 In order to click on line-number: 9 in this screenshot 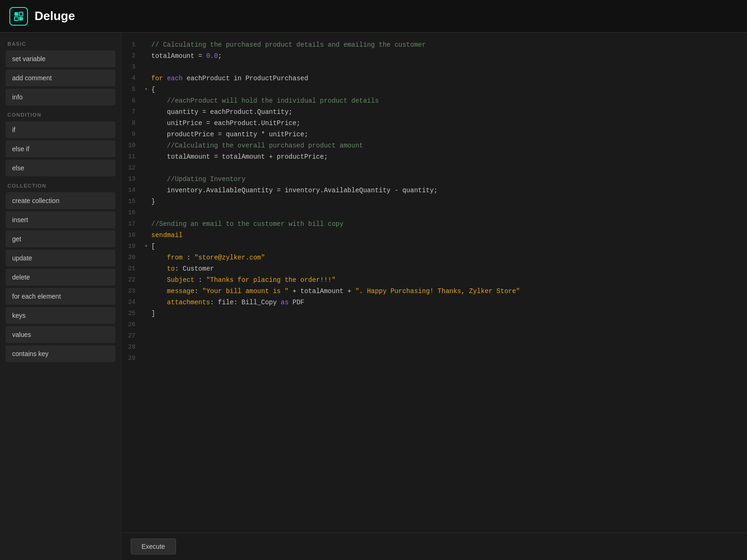, I will do `click(133, 134)`.